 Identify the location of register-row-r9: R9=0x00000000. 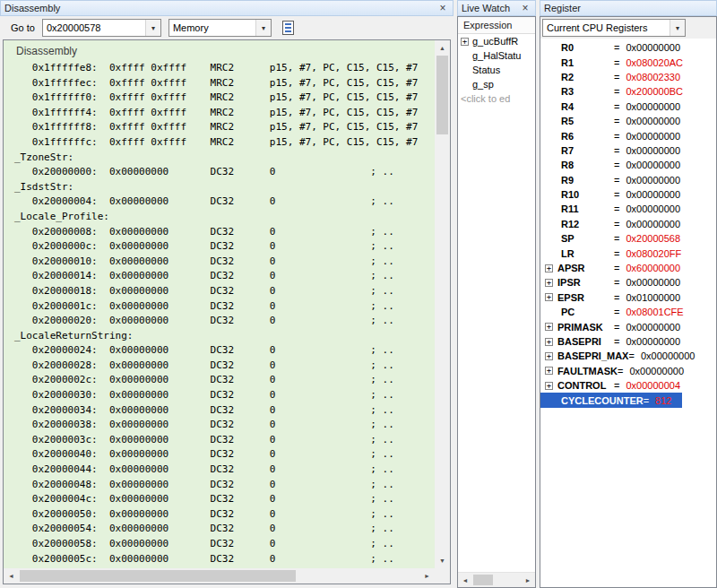
(611, 180).